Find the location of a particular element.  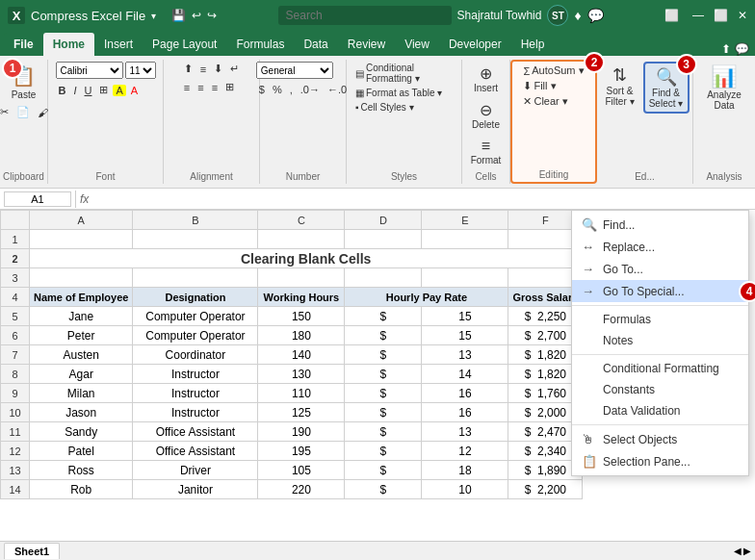

copy-button: 📄 is located at coordinates (23, 112).